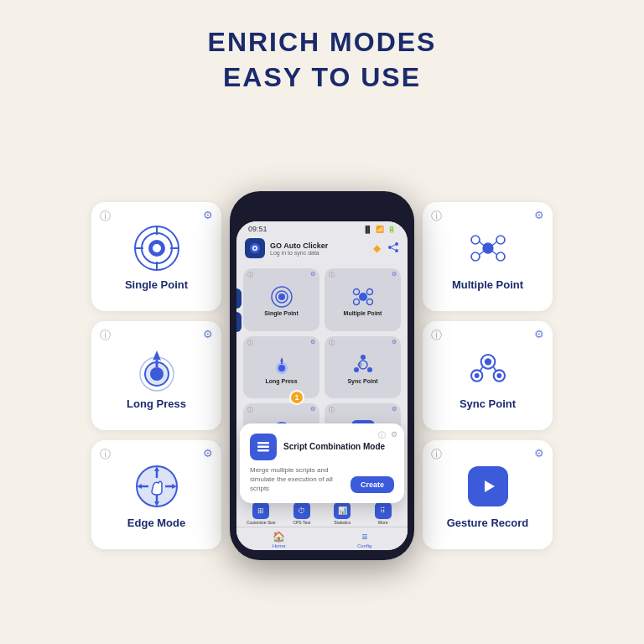 This screenshot has width=644, height=644. I want to click on menu-statistics: 📊 Statistics, so click(342, 513).